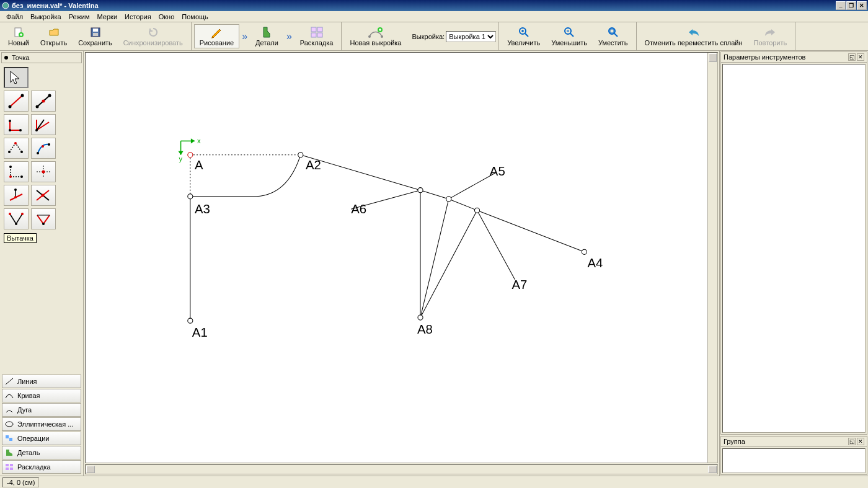 The image size is (868, 488). Describe the element at coordinates (42, 453) in the screenshot. I see `category-detail: Деталь` at that location.